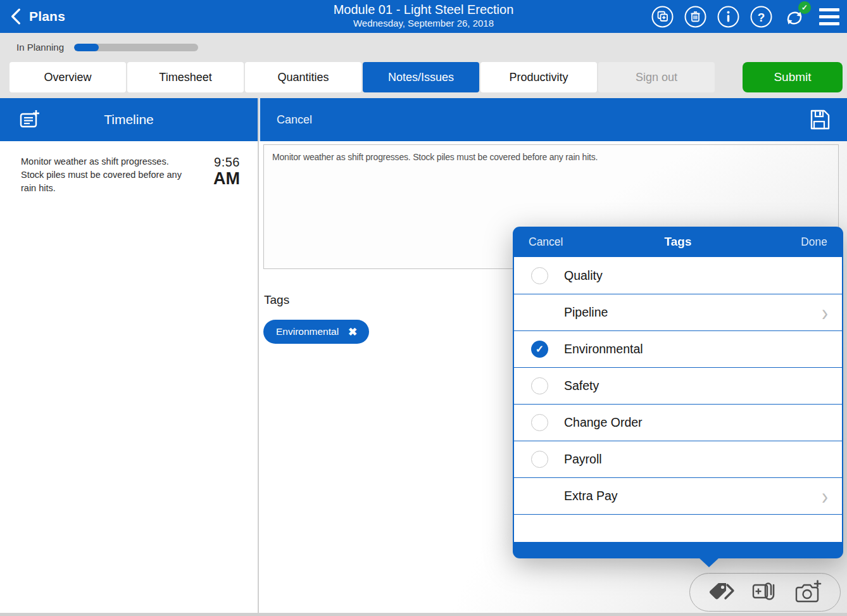 Image resolution: width=847 pixels, height=616 pixels. What do you see at coordinates (678, 528) in the screenshot?
I see `popover-empty-row` at bounding box center [678, 528].